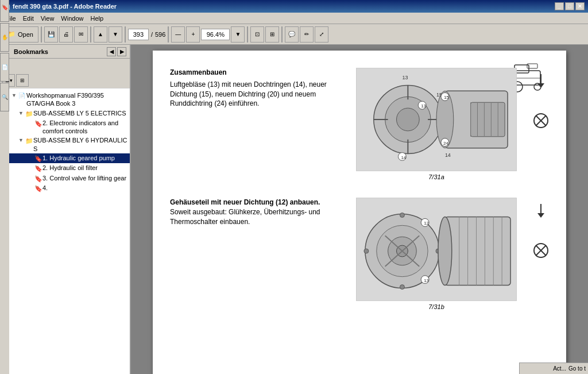  Describe the element at coordinates (48, 18) in the screenshot. I see `menu-view: View` at that location.